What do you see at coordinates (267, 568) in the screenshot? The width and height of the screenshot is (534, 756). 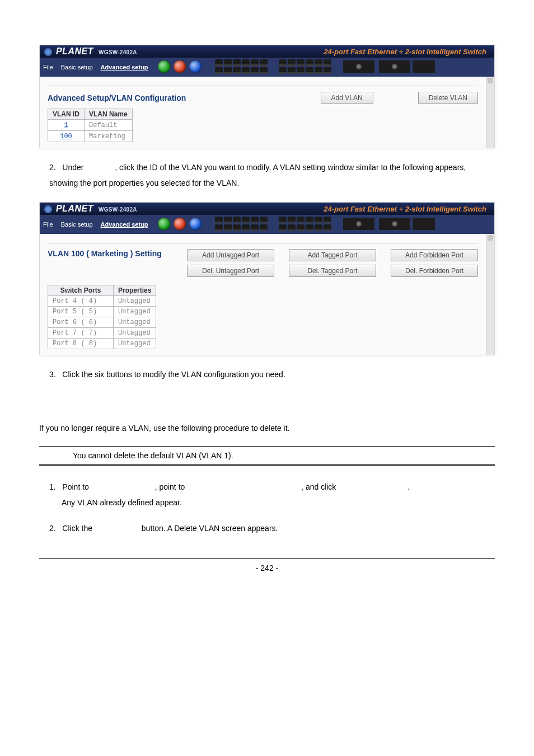 I see `page-number: - 242 -` at bounding box center [267, 568].